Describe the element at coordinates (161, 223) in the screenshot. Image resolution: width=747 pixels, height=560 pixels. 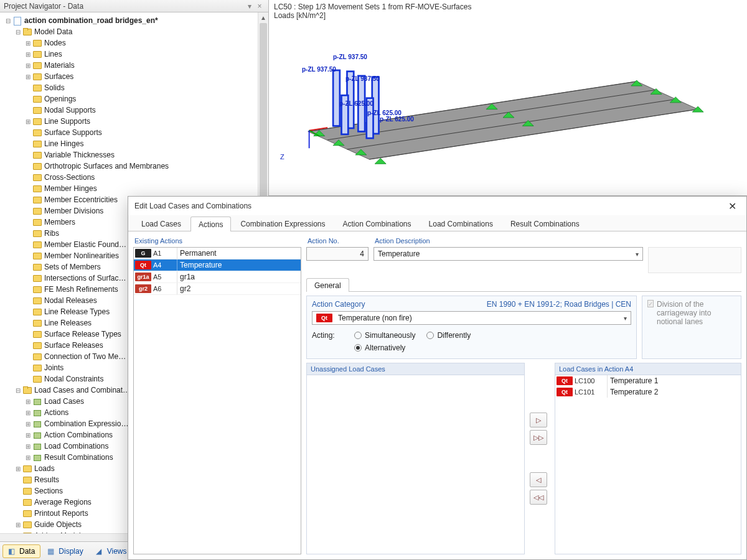
I see `dialog-tab: Load Cases` at that location.